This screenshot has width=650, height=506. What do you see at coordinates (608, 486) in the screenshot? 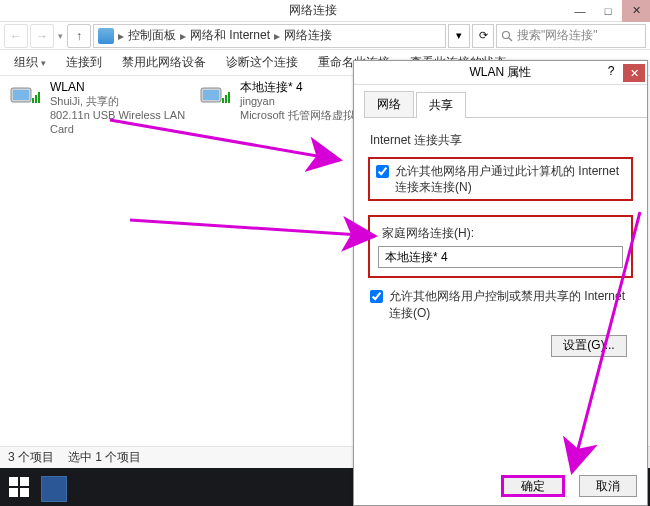
I see `cancel-button: 取消` at bounding box center [608, 486].